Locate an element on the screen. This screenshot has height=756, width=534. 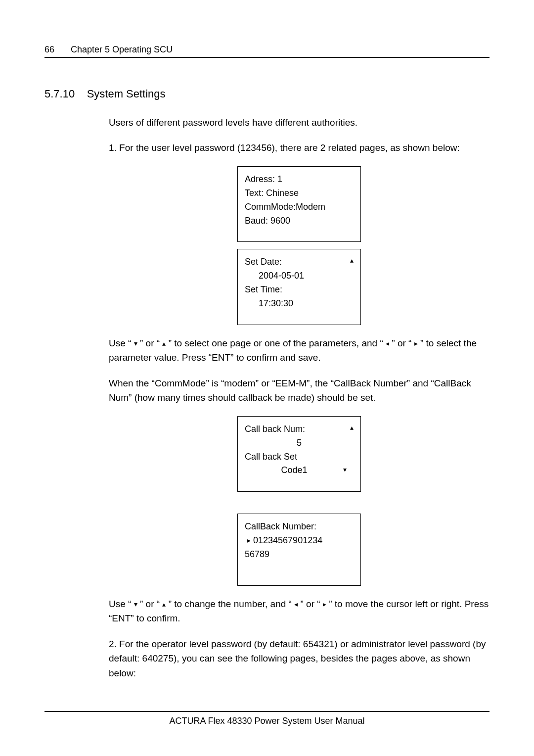
lcd2-up-arrow-icon: ▴ is located at coordinates (352, 261).